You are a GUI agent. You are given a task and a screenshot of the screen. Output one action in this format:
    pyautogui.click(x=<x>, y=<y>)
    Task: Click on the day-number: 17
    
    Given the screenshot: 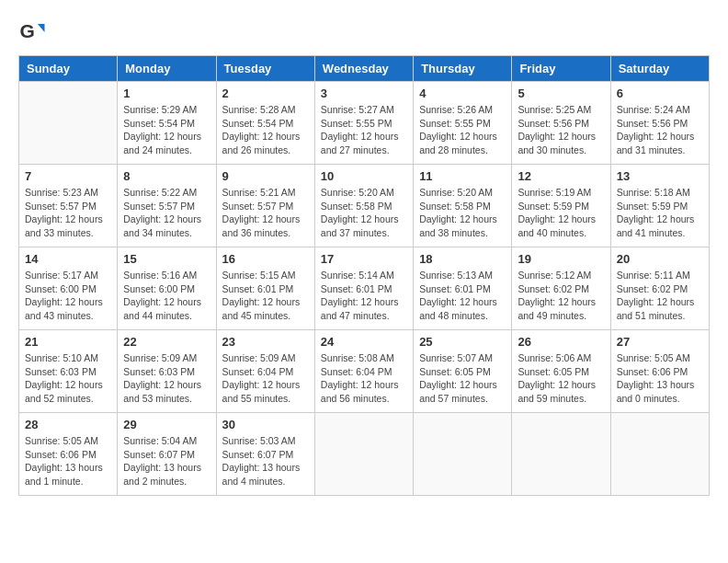 What is the action you would take?
    pyautogui.click(x=364, y=259)
    